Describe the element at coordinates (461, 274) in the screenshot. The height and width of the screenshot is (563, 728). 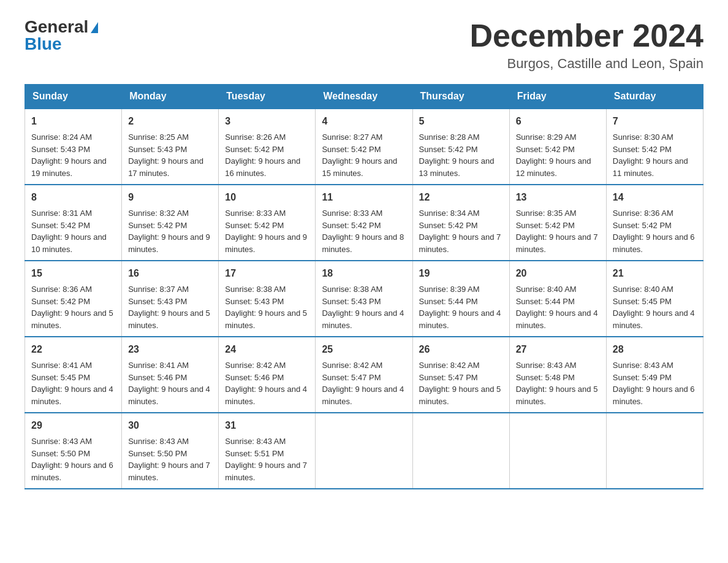
I see `day-number: 19` at that location.